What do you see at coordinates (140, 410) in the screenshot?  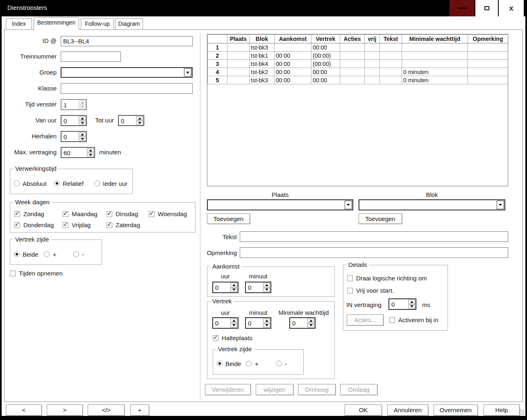 I see `add-button: +` at bounding box center [140, 410].